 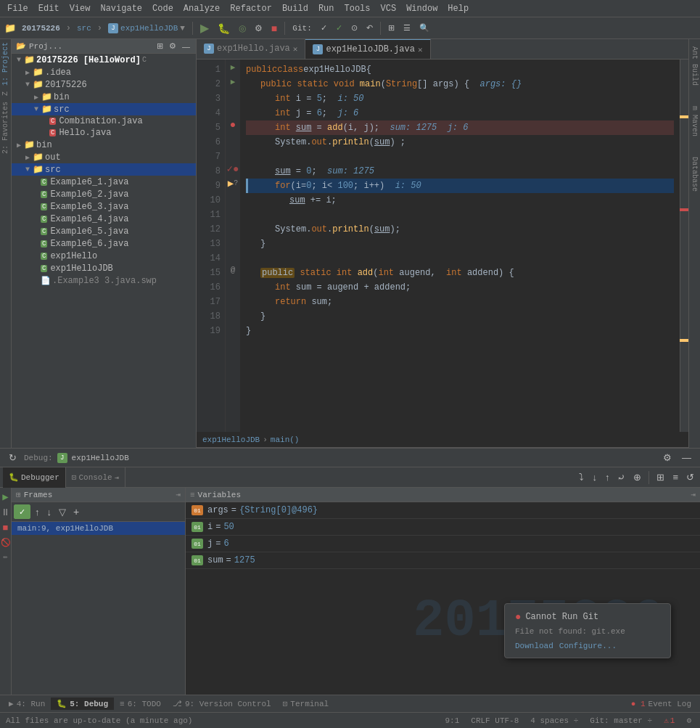 I want to click on breadcrumb-class: exp1HelloJDB, so click(x=231, y=440).